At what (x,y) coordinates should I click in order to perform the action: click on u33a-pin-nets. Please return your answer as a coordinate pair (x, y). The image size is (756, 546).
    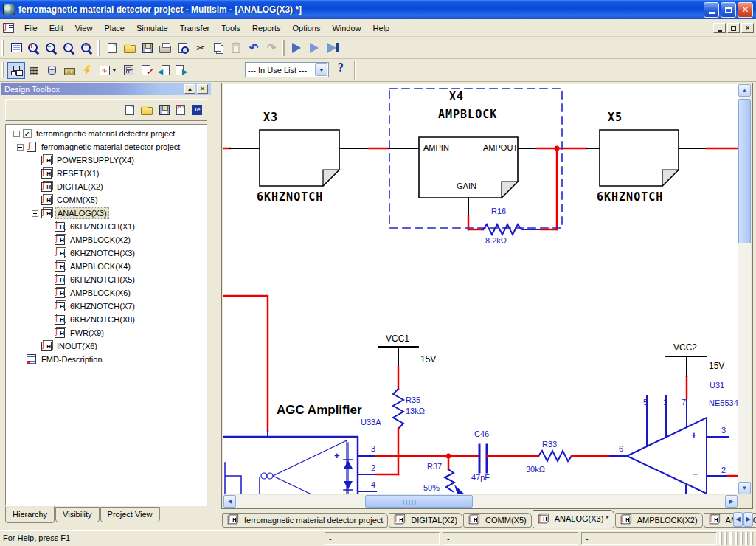
    Looking at the image, I should click on (417, 473).